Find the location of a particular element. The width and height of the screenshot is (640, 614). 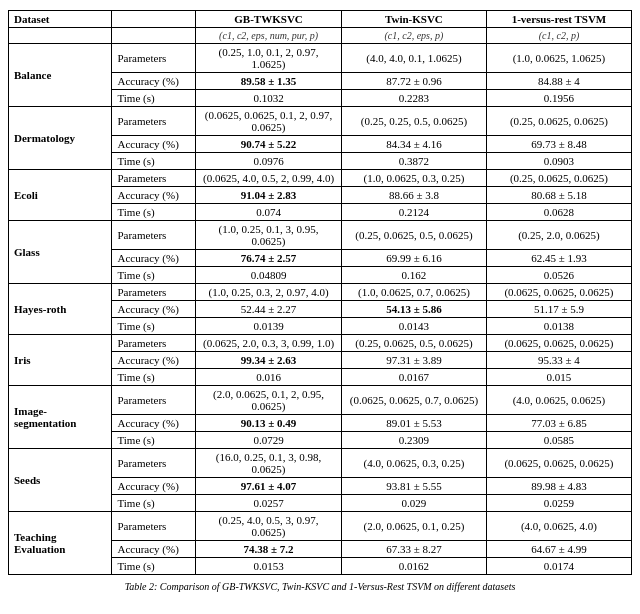

gb-value: 76.74 ± 2.57 is located at coordinates (269, 258).